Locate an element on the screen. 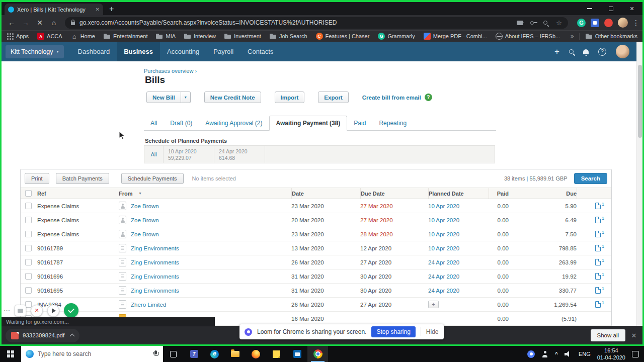  hide-banner-button: Hide is located at coordinates (430, 332).